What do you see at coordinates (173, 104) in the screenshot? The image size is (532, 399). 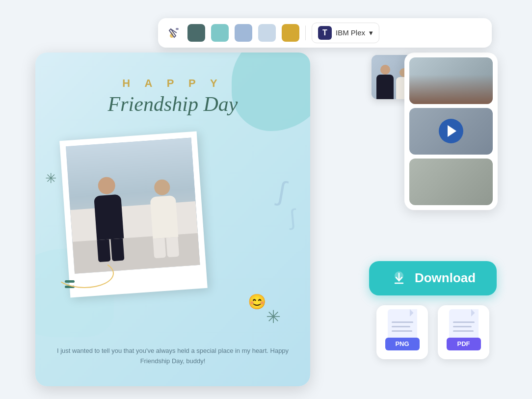 I see `friendship-day-text: Friendship Day` at bounding box center [173, 104].